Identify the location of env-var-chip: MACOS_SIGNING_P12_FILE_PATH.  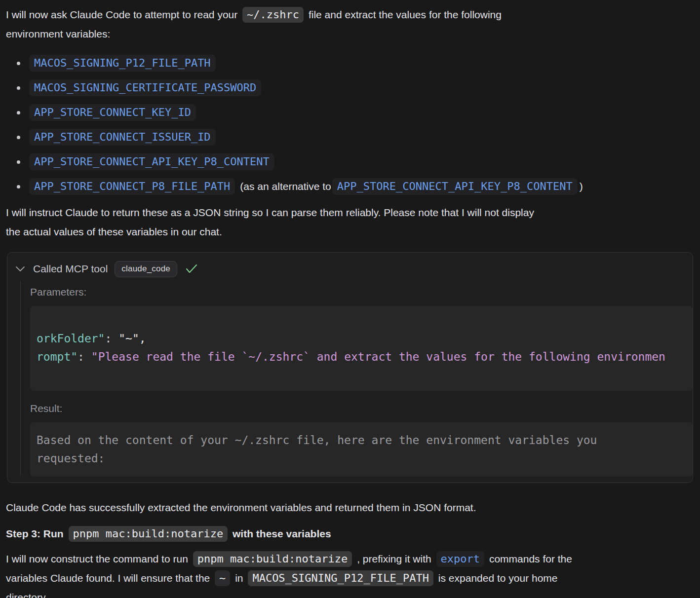
(122, 63).